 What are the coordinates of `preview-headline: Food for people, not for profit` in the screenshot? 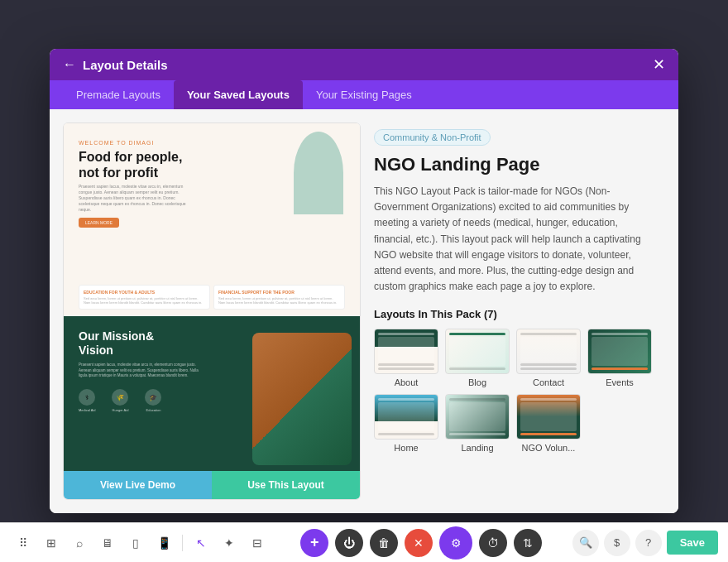 It's located at (132, 165).